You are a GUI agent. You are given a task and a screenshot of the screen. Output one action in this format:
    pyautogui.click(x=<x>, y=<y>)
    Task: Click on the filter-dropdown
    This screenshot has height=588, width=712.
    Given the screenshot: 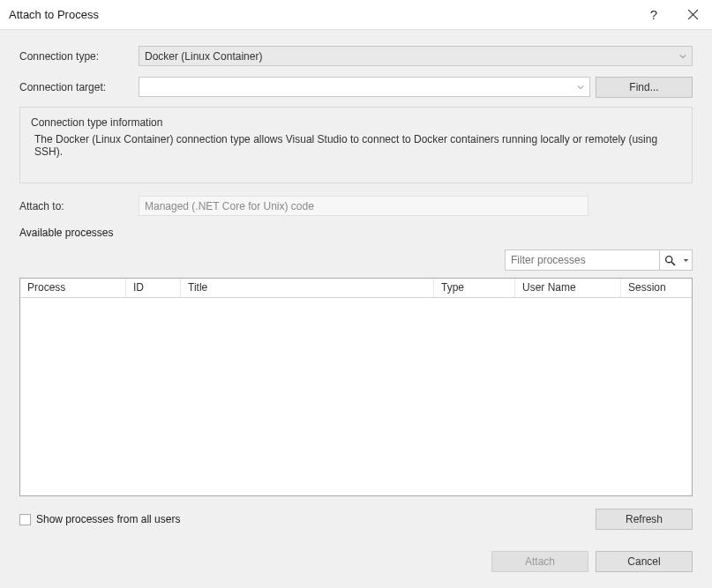 What is the action you would take?
    pyautogui.click(x=686, y=260)
    